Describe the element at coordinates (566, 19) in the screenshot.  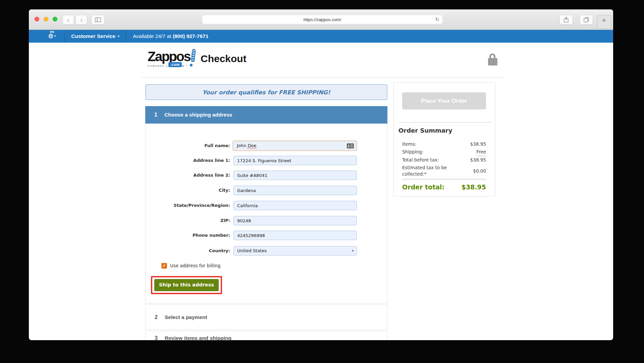
I see `share-icon` at that location.